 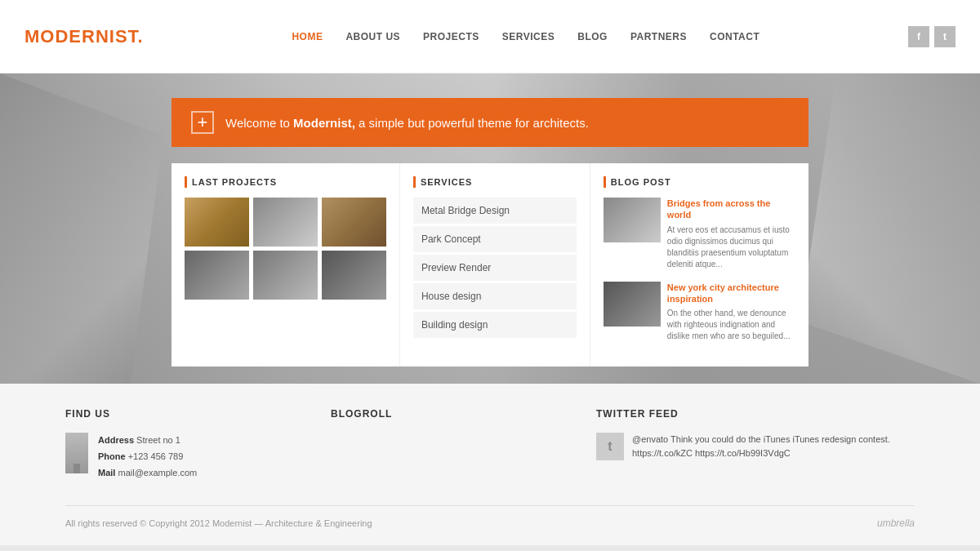 I want to click on logo-text: MODERNIST, so click(x=82, y=36).